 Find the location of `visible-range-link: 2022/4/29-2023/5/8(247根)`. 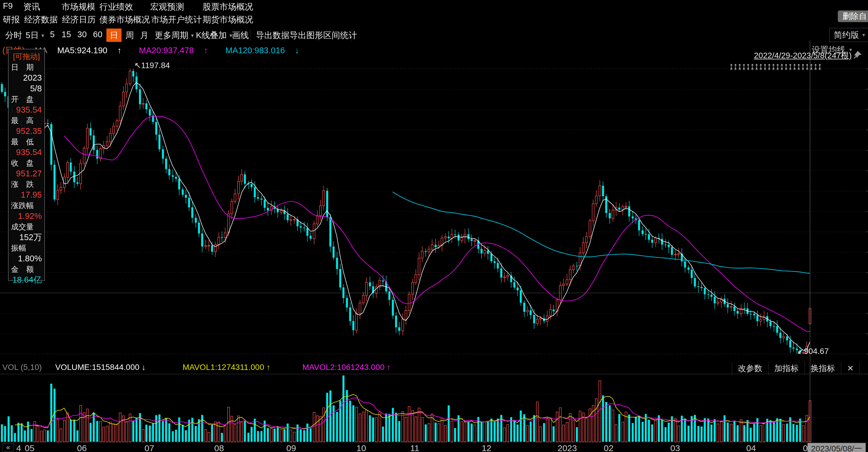

visible-range-link: 2022/4/29-2023/5/8(247根) is located at coordinates (803, 55).